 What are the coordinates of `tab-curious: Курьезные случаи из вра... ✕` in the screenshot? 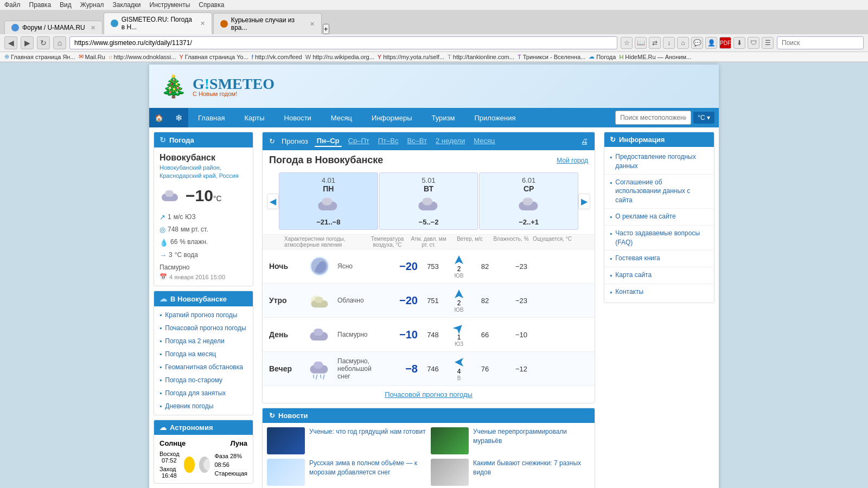 It's located at (267, 24).